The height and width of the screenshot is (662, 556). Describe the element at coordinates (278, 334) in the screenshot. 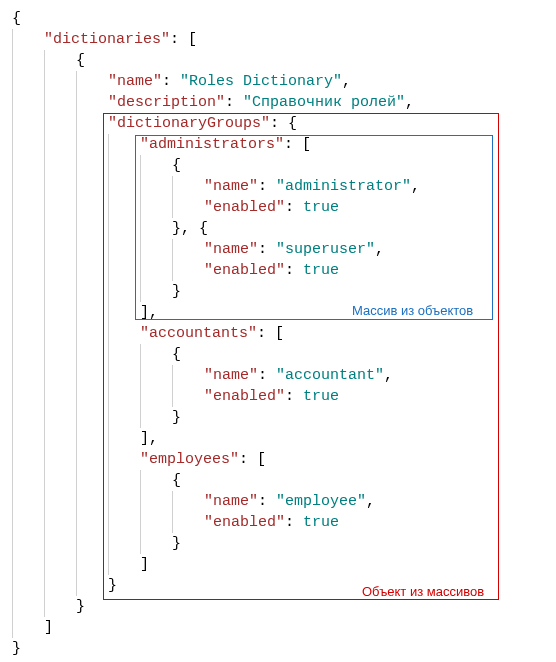

I see `code-line: "accountants": [` at that location.